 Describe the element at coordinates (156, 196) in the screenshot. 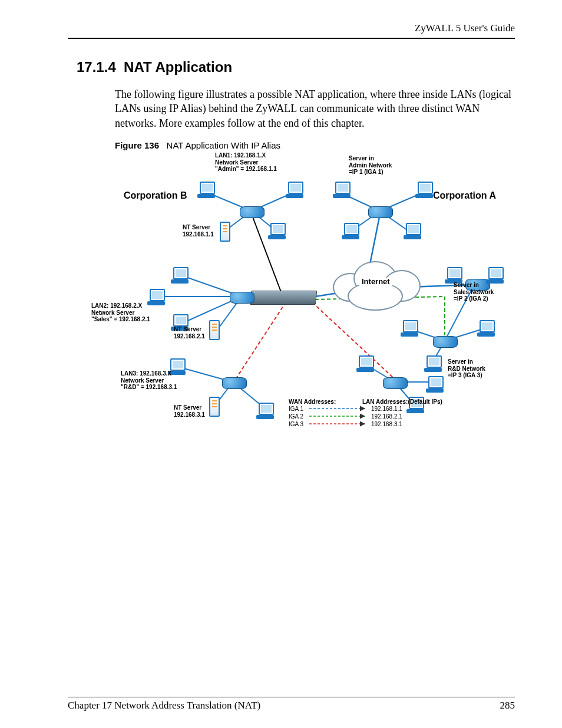

I see `corp-b-label: Corporation B` at that location.